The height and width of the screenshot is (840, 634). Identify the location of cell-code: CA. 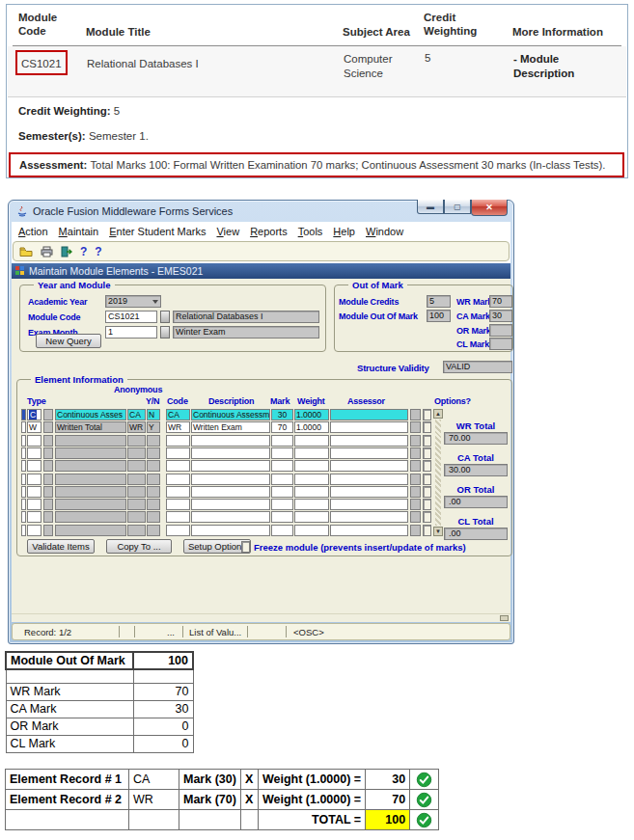
(178, 415).